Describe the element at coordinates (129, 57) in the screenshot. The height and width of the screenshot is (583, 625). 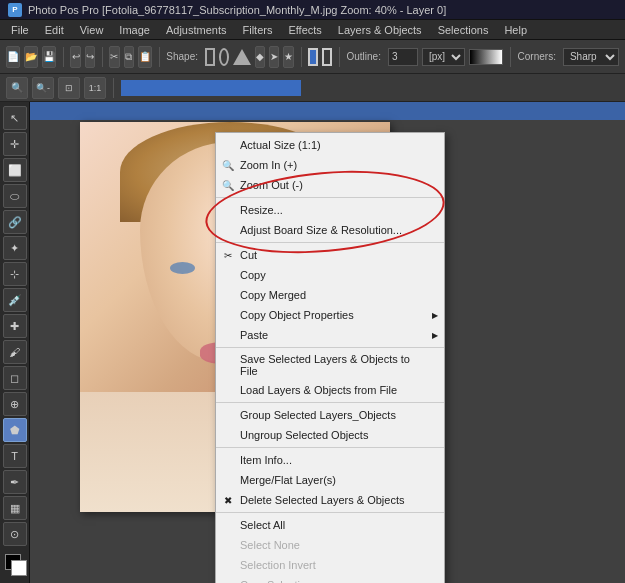
I see `copy-toolbar-btn: ⧉` at that location.